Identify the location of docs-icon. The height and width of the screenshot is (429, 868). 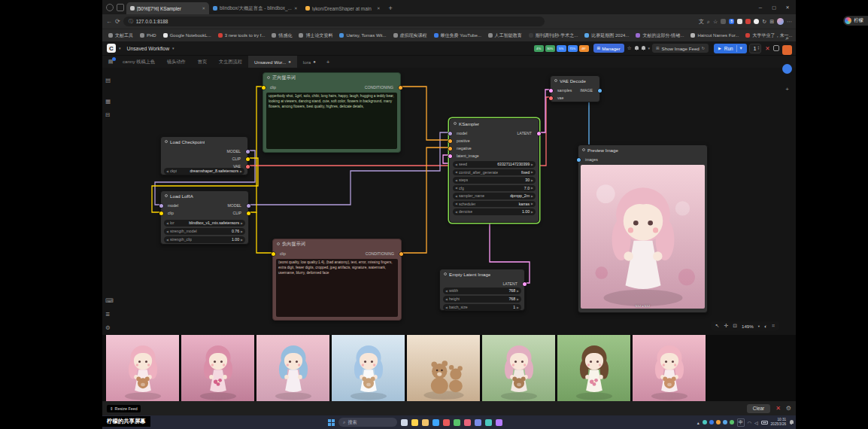
(478, 423).